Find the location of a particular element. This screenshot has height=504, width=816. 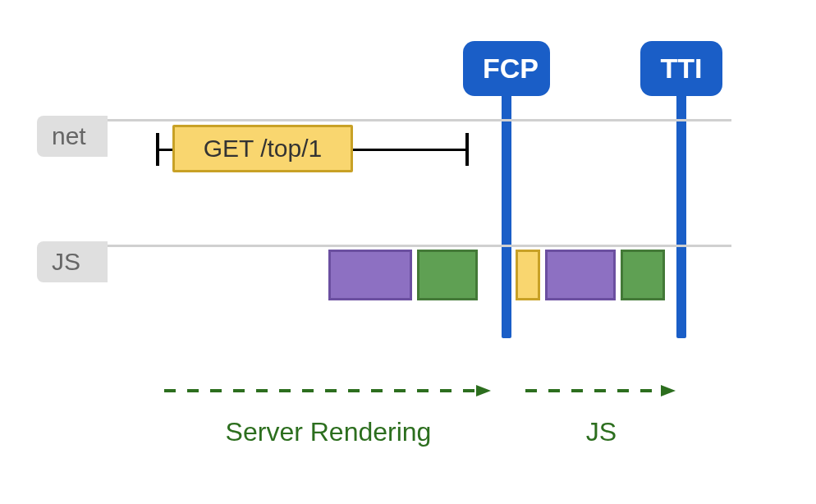

net-lane-label: net is located at coordinates (72, 136).